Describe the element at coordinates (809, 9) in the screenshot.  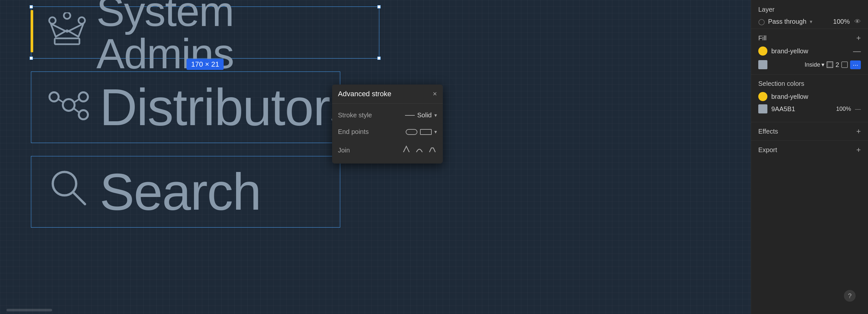
I see `layer-section-title: Layer` at that location.